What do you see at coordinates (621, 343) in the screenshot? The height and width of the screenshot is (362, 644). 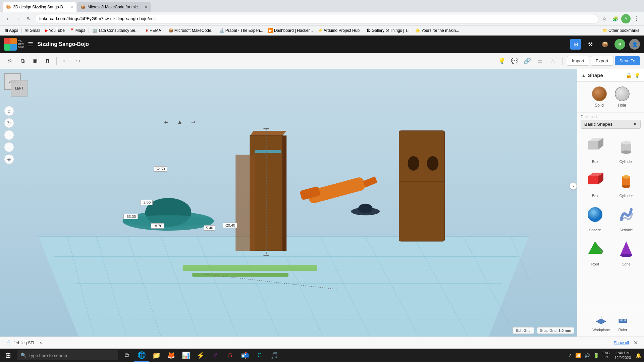 I see `show-all-link: Show all` at bounding box center [621, 343].